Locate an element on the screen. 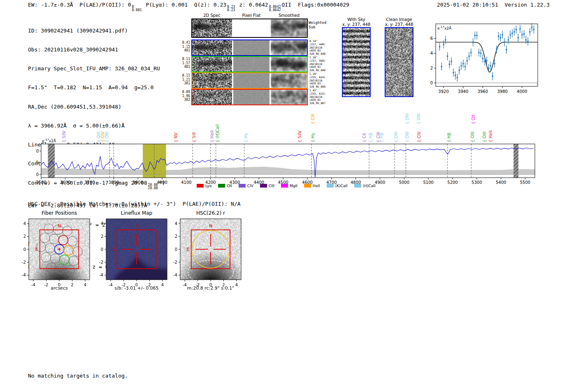  spec2d-row-annotation: 0.14"(98, 184)20210116v028_02326_RU_048 is located at coordinates (324, 48).